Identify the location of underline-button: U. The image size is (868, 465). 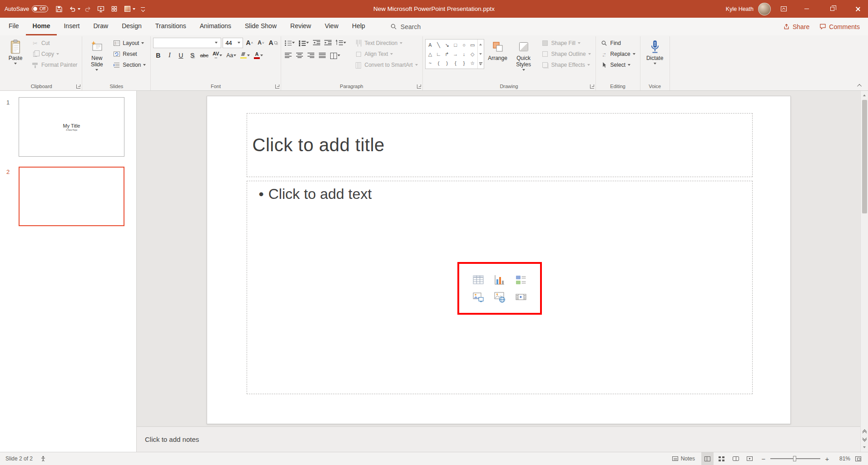
(181, 55).